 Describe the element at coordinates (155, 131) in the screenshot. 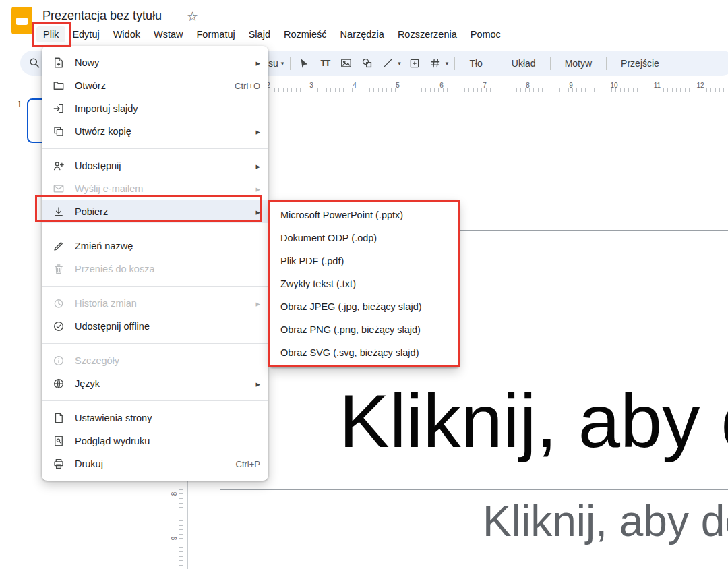

I see `menu-item-utworz-kopie: Utwórz kopię ▸` at that location.